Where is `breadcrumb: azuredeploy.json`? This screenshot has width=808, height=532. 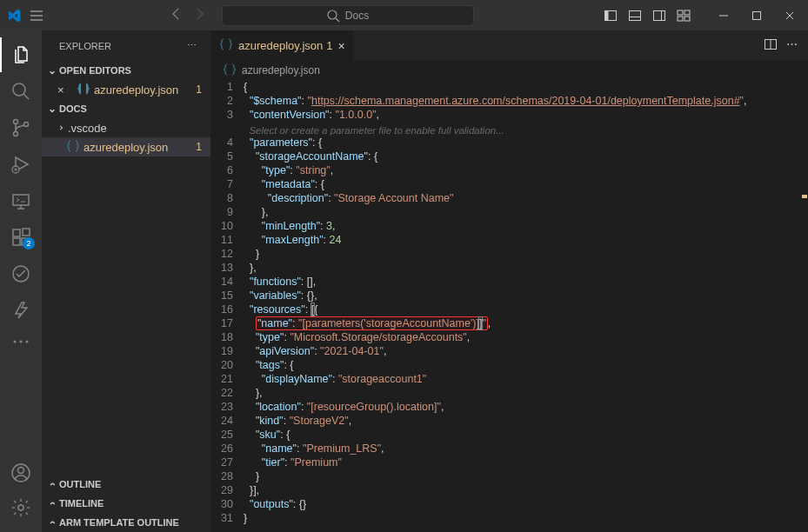
breadcrumb: azuredeploy.json is located at coordinates (510, 70).